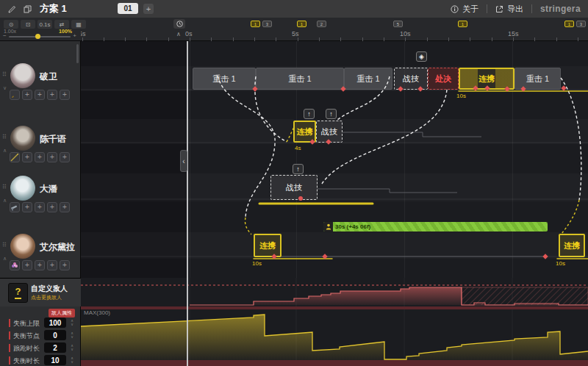 The image size is (588, 366). I want to click on field-value-input: 10, so click(55, 360).